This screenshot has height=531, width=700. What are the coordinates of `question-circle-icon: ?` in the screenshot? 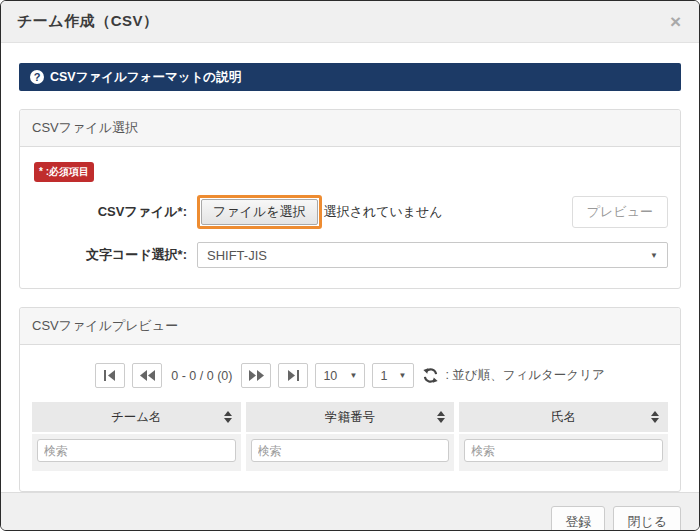 It's located at (37, 77).